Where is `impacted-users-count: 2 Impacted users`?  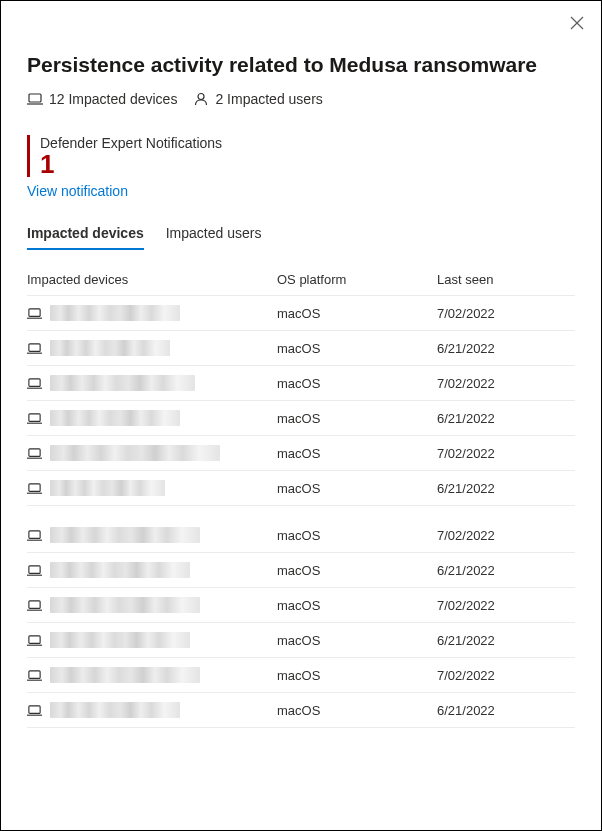
impacted-users-count: 2 Impacted users is located at coordinates (268, 99).